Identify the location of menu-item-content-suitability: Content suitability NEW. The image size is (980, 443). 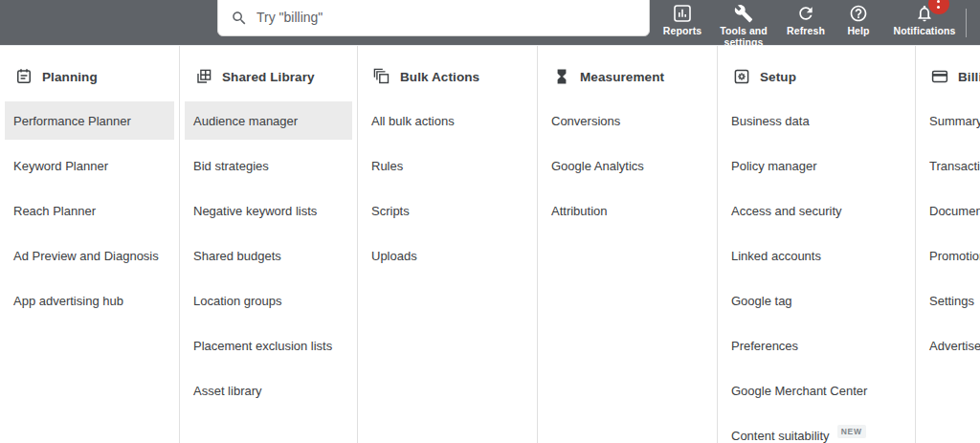
(816, 429).